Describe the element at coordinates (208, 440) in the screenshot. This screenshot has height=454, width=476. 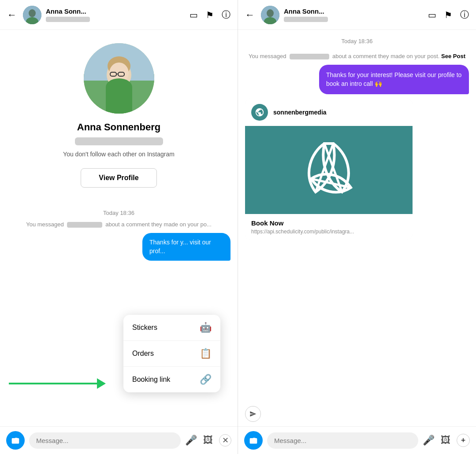
I see `image-icon-left: 🖼` at that location.